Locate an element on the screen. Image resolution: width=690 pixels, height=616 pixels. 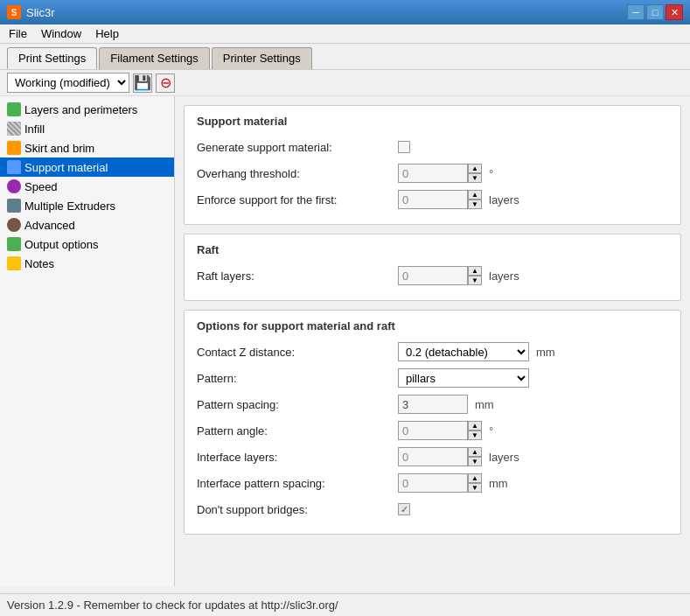
layers-icon is located at coordinates (14, 109).